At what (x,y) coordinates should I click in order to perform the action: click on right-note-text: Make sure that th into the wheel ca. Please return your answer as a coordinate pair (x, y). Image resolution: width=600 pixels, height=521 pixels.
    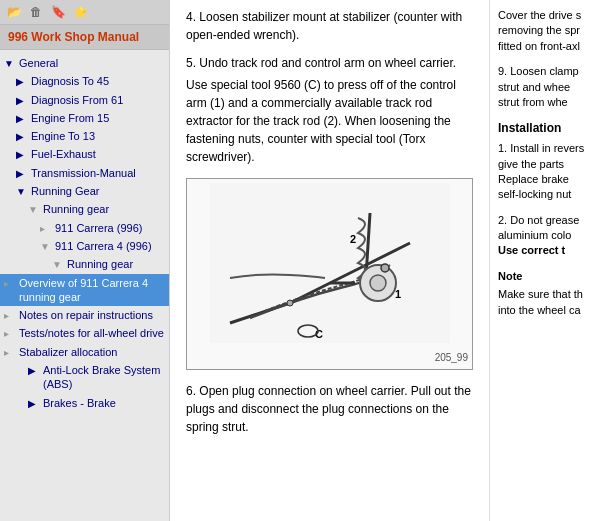
    Looking at the image, I should click on (545, 302).